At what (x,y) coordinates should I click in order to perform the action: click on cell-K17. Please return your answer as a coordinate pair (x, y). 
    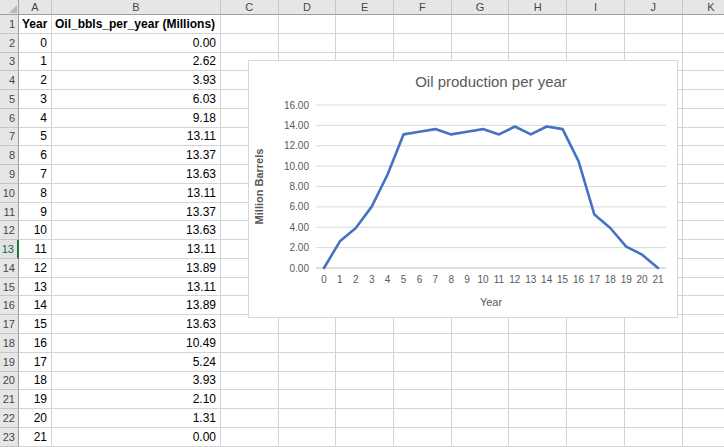
    Looking at the image, I should click on (704, 324).